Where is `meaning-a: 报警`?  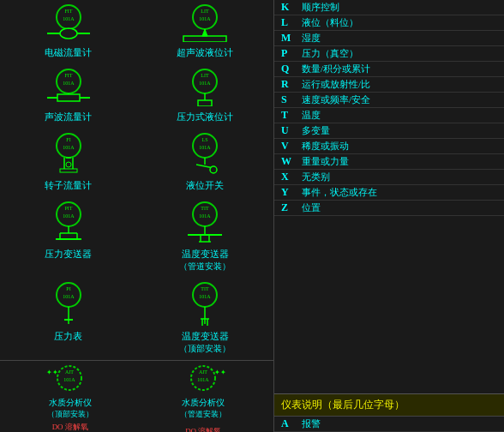 meaning-a: 报警 is located at coordinates (399, 423).